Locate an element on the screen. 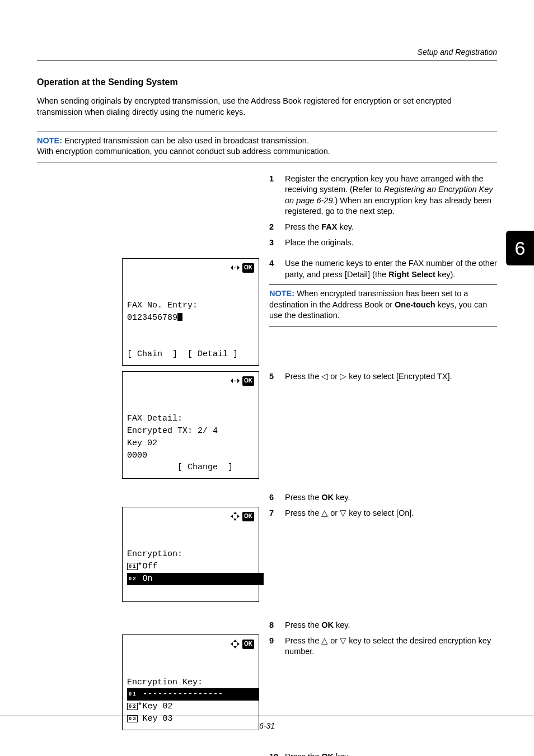  step-8: 8 Press the OK key. is located at coordinates (383, 626).